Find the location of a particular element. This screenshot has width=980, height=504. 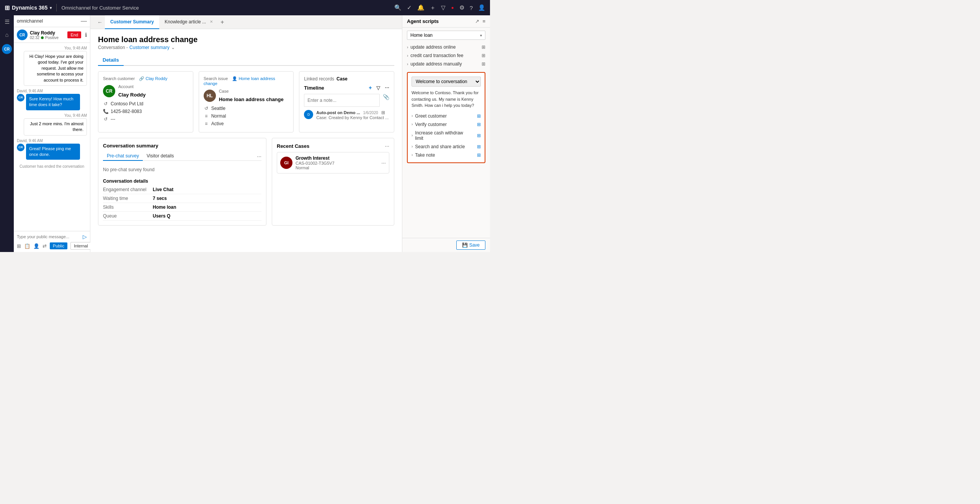

internal-mode-button: Internal is located at coordinates (81, 246).